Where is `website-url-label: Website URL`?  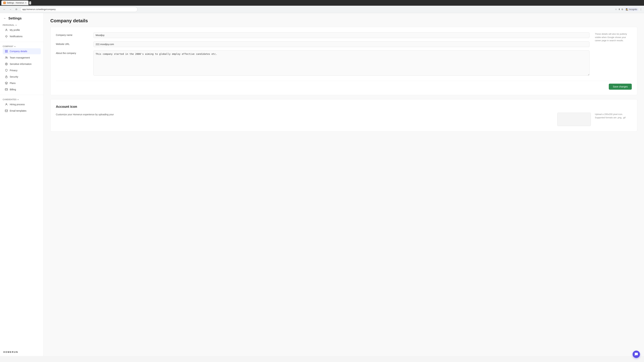 website-url-label: Website URL is located at coordinates (72, 43).